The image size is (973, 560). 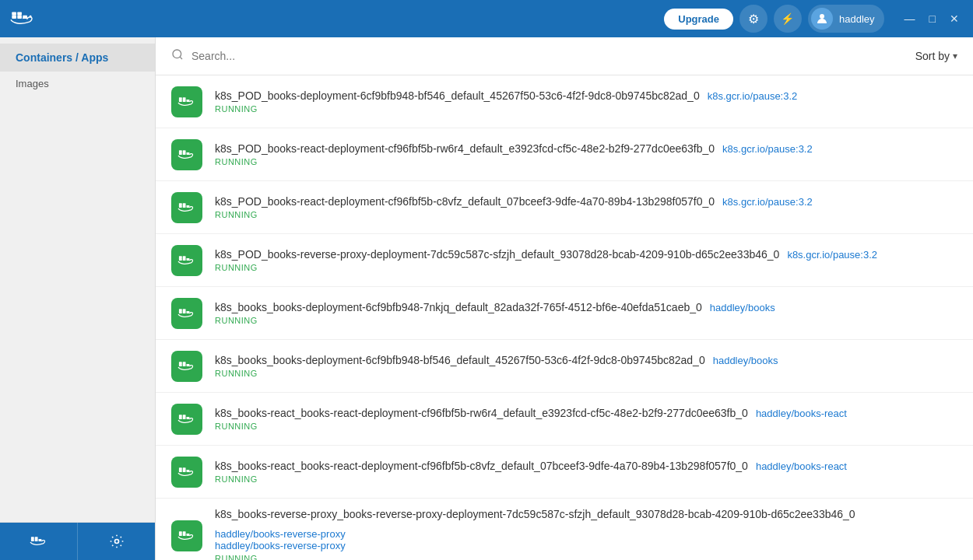 What do you see at coordinates (933, 19) in the screenshot?
I see `maximize-button: □` at bounding box center [933, 19].